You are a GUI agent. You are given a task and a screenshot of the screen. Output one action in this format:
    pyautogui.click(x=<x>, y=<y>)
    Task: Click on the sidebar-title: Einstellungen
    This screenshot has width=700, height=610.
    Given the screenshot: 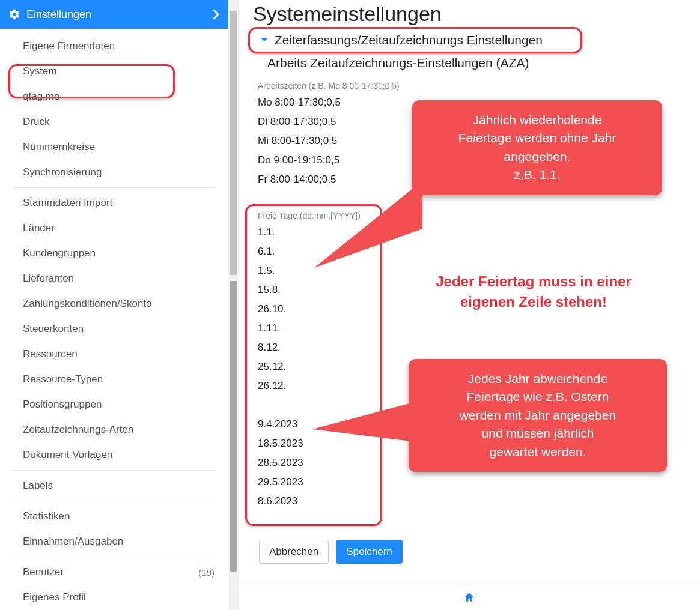 What is the action you would take?
    pyautogui.click(x=59, y=14)
    